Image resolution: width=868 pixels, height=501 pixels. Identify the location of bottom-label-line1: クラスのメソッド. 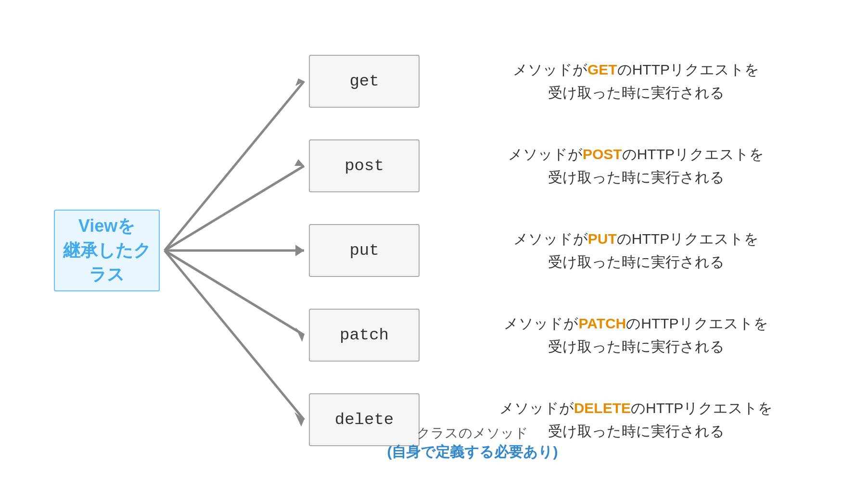
(472, 433).